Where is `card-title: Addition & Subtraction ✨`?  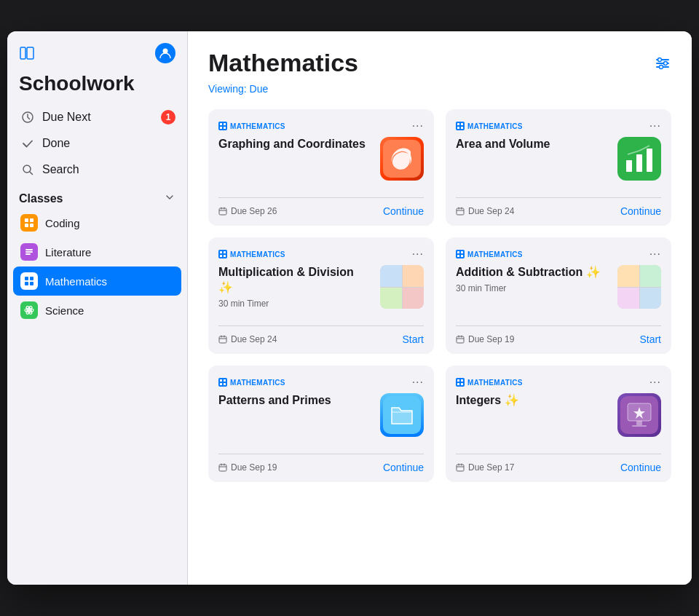 card-title: Addition & Subtraction ✨ is located at coordinates (532, 272).